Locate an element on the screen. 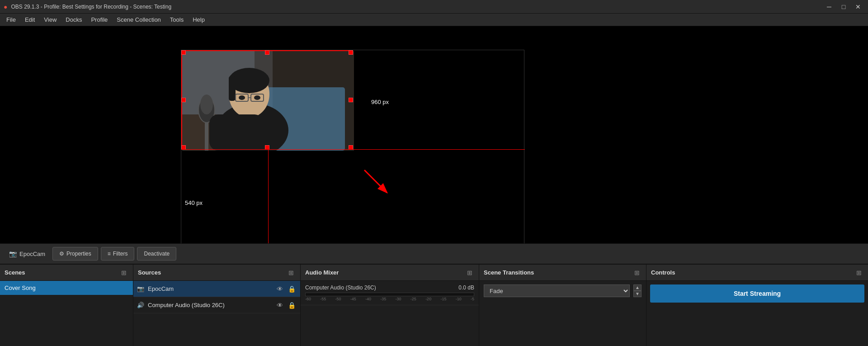 The height and width of the screenshot is (346, 868). properties-button: ⚙ Properties is located at coordinates (75, 254).